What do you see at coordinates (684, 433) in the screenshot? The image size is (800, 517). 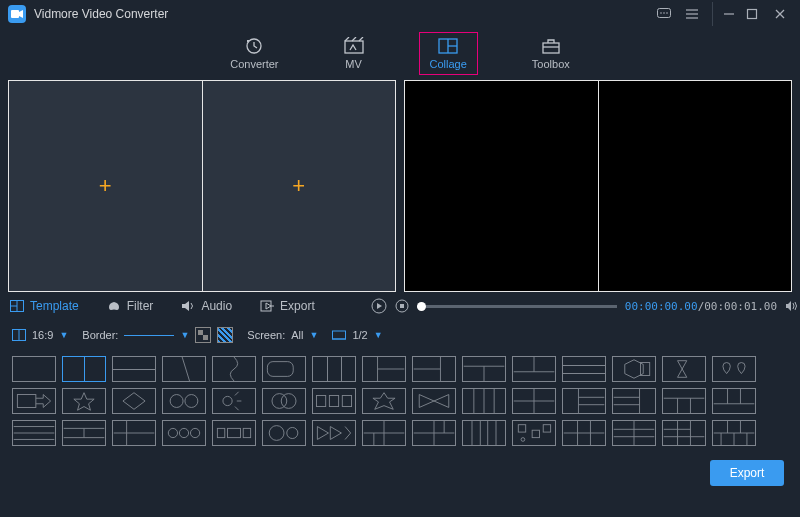 I see `template-3x3-partial` at bounding box center [684, 433].